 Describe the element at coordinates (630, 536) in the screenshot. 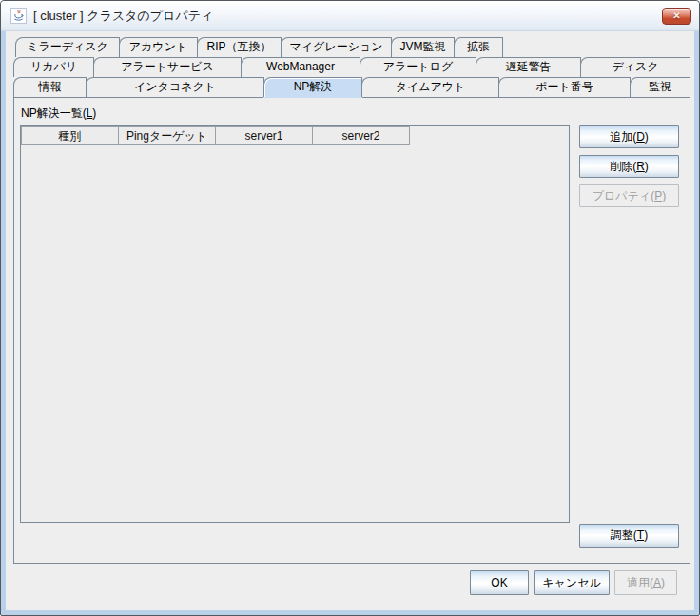

I see `tune-button: 調整(T)` at that location.